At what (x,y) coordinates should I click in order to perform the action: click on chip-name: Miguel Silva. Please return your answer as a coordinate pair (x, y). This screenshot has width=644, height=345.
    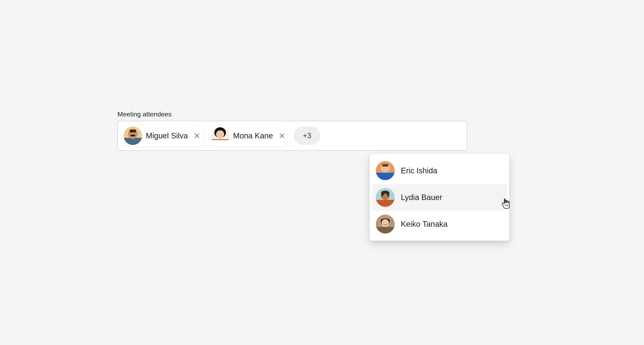
    Looking at the image, I should click on (167, 136).